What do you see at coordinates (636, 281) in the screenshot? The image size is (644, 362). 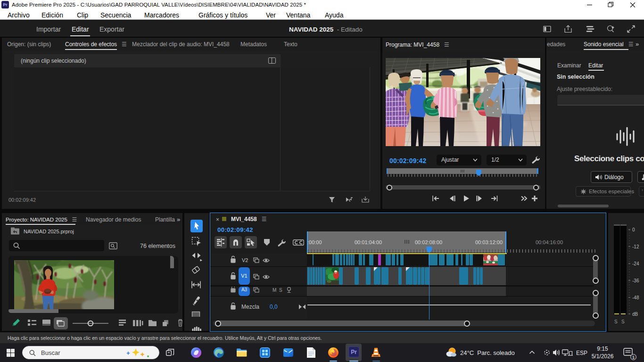 I see `svg-text: -36` at bounding box center [636, 281].